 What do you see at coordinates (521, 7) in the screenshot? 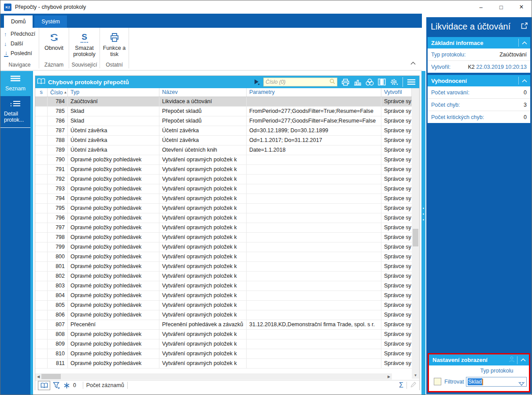
I see `close-button: ×` at bounding box center [521, 7].